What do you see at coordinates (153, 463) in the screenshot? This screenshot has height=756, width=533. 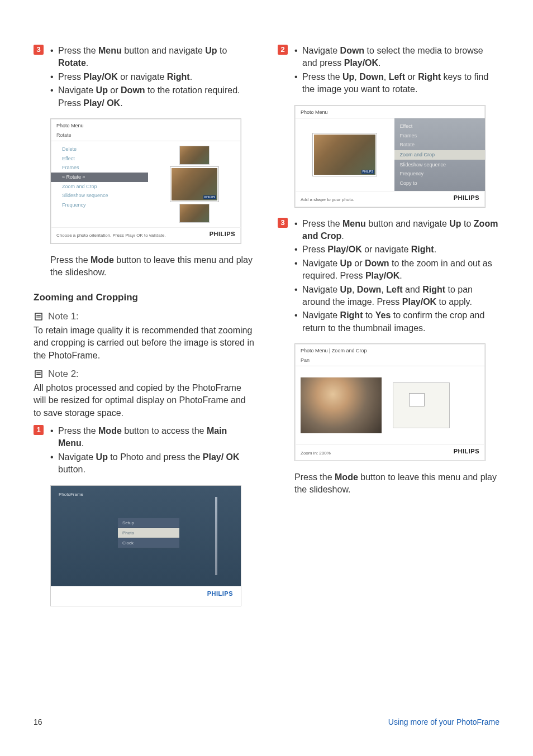 I see `instruction: Navigate Up to Photo and press the Play/…` at bounding box center [153, 463].